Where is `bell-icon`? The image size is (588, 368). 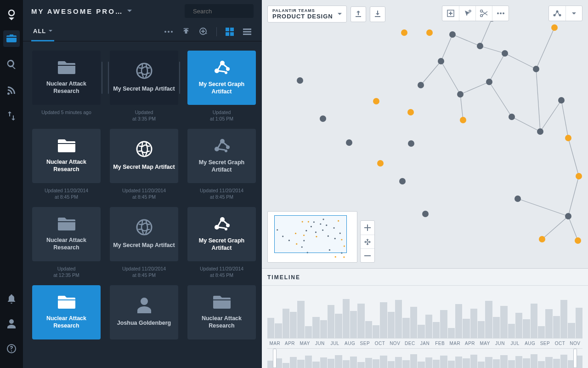 bell-icon is located at coordinates (11, 299).